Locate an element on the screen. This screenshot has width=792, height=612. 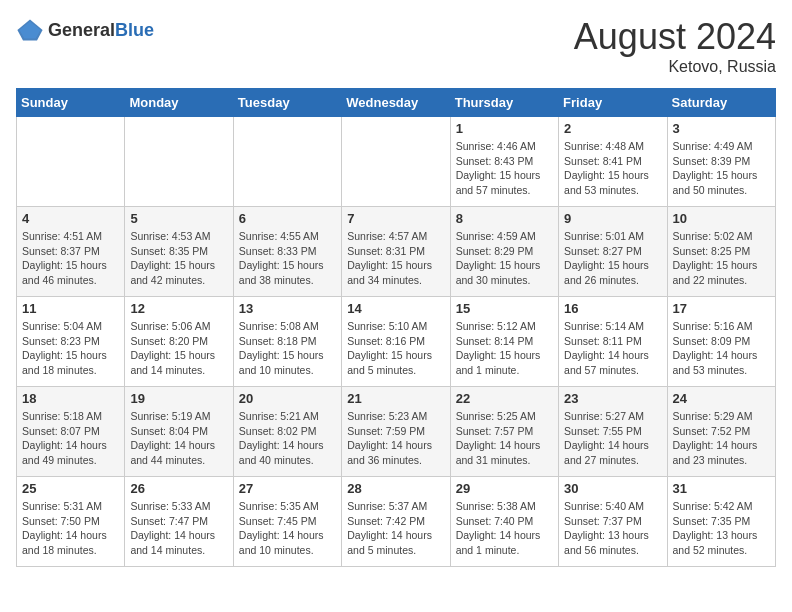
day-number: 27 is located at coordinates (288, 488).